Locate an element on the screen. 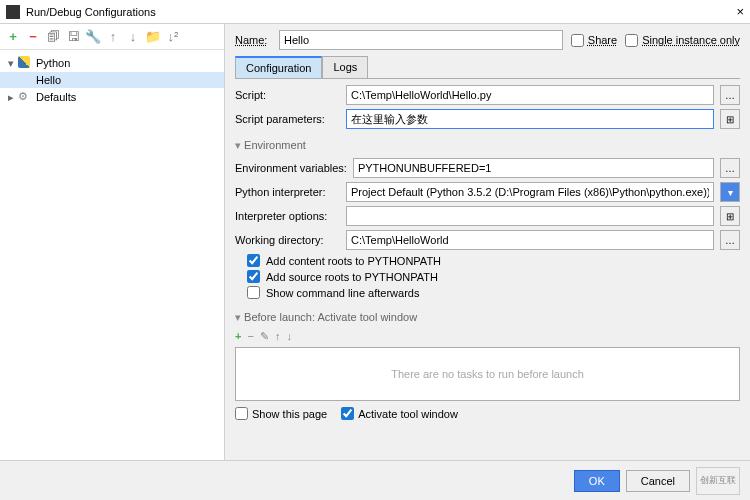  tree-item-python: ▾ Python is located at coordinates (112, 63).